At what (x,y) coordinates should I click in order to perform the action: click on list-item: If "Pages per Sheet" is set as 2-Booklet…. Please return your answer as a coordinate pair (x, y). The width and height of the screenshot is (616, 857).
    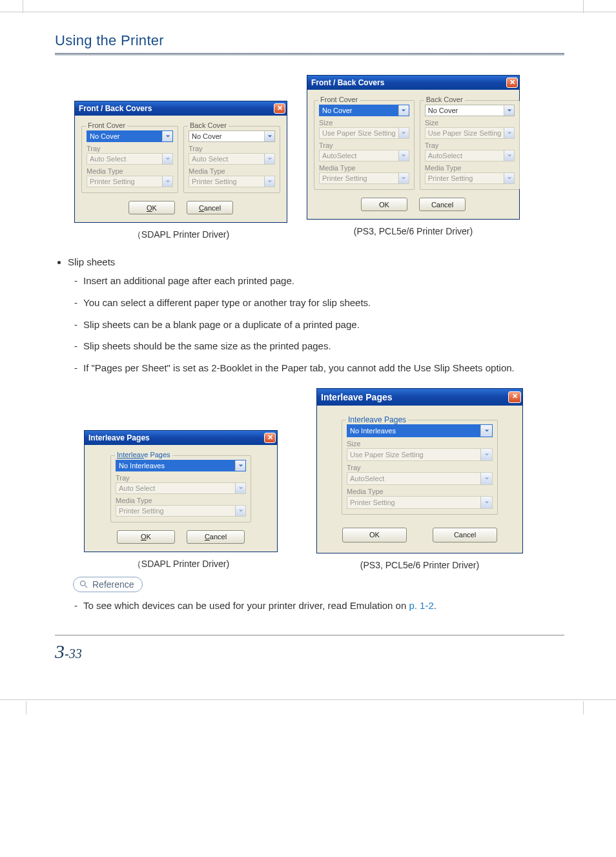
    Looking at the image, I should click on (319, 368).